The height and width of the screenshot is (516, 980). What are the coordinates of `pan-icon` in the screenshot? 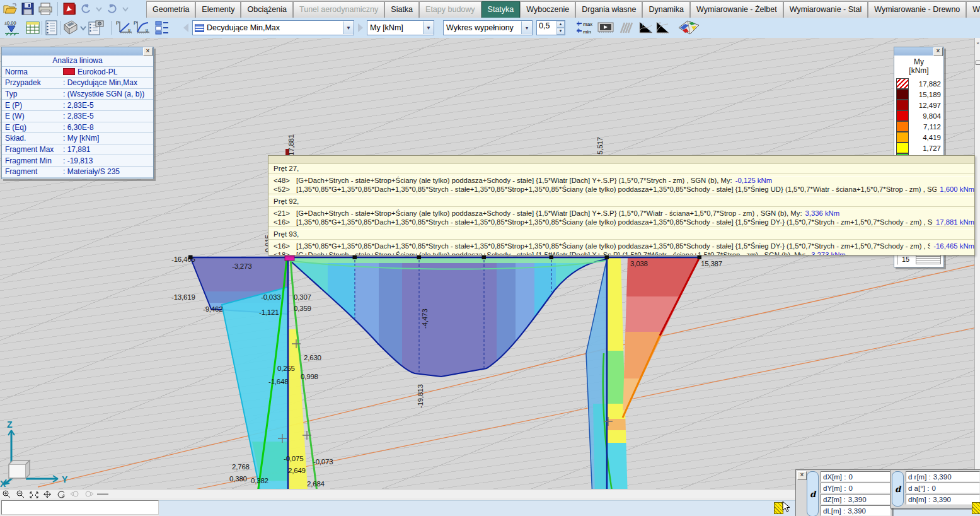 It's located at (48, 495).